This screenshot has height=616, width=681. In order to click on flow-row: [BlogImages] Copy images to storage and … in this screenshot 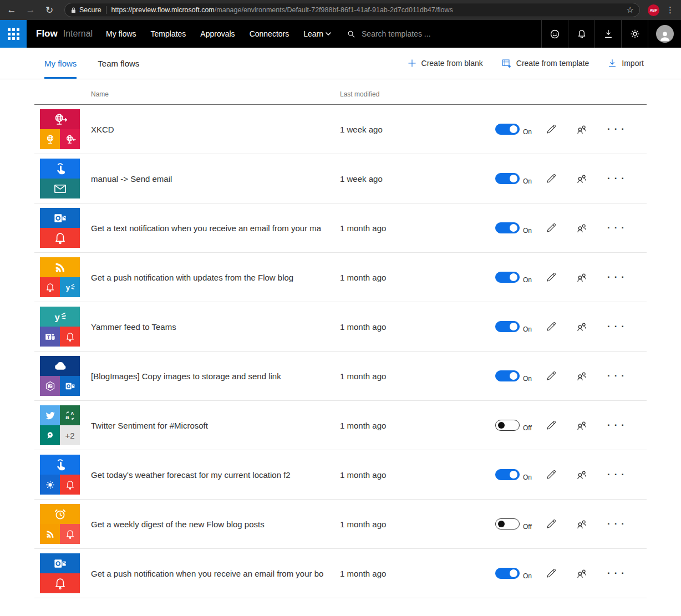, I will do `click(340, 376)`.